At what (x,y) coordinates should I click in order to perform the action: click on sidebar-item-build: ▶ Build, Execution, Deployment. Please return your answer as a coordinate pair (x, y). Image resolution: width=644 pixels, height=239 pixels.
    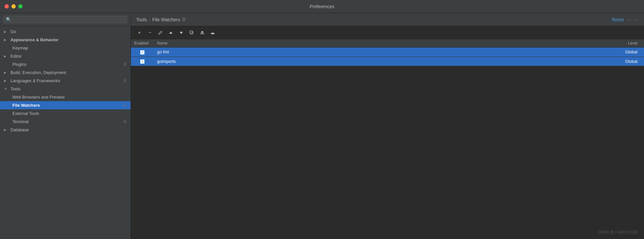
    Looking at the image, I should click on (65, 73).